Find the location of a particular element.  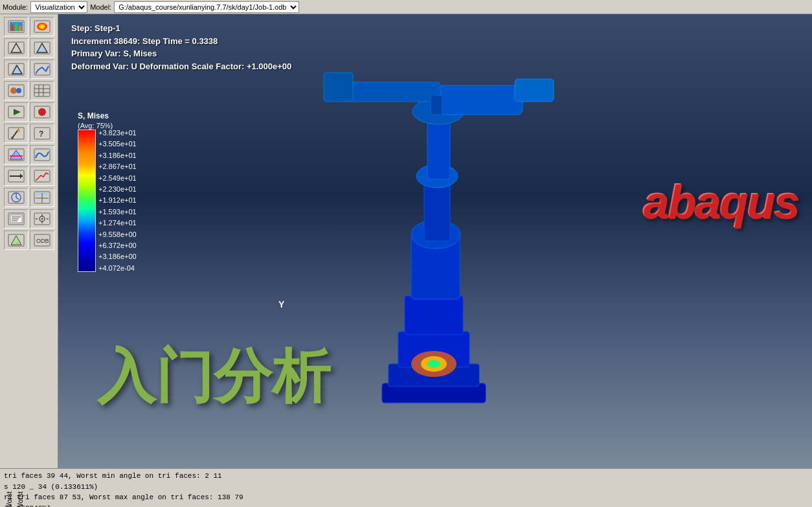

status-line-2: s 120 _ 34 (0.133611%) is located at coordinates (406, 487).